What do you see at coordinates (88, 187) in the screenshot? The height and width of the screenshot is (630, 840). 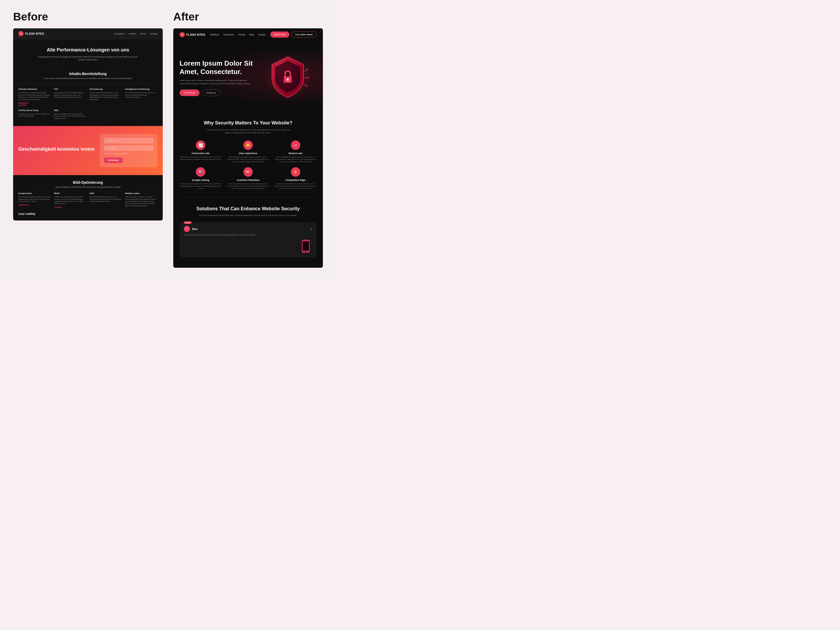 I see `before-section2-sub: Starke, Intelligente und Effiziente Bild…` at bounding box center [88, 187].